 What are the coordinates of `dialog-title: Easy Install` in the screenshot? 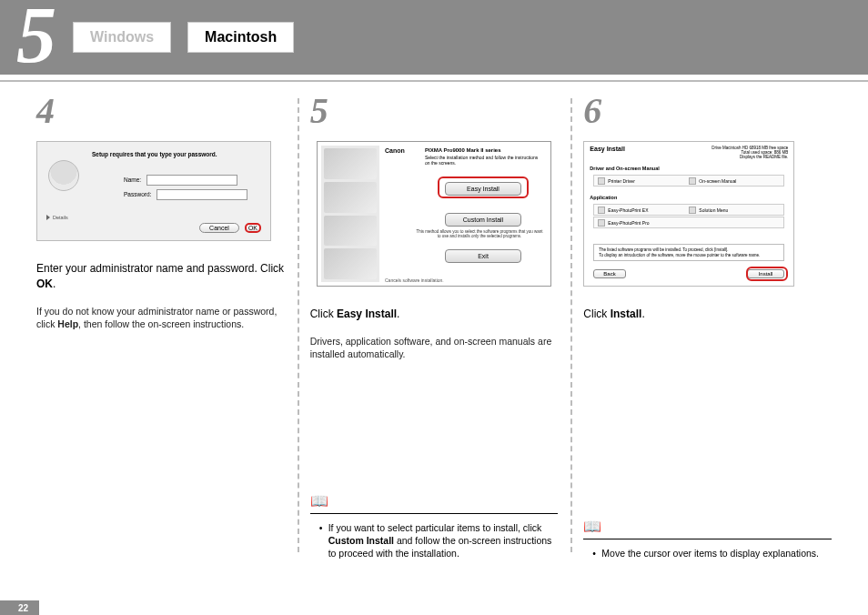 It's located at (608, 149).